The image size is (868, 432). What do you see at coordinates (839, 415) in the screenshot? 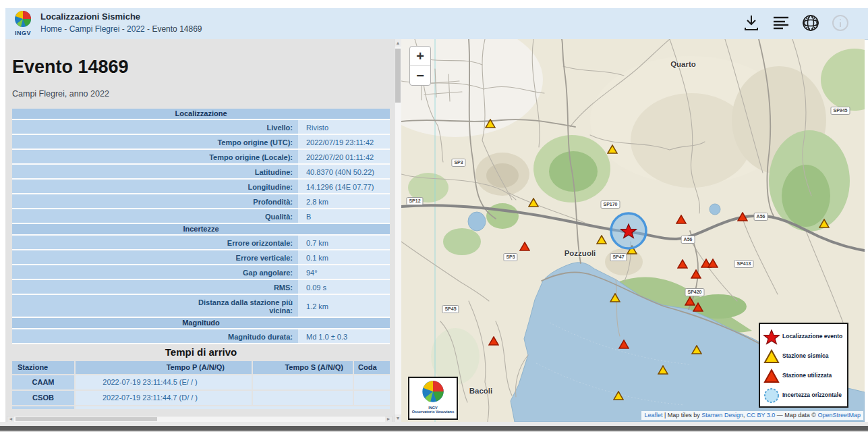
I see `osm-link: OpenStreetMap` at bounding box center [839, 415].